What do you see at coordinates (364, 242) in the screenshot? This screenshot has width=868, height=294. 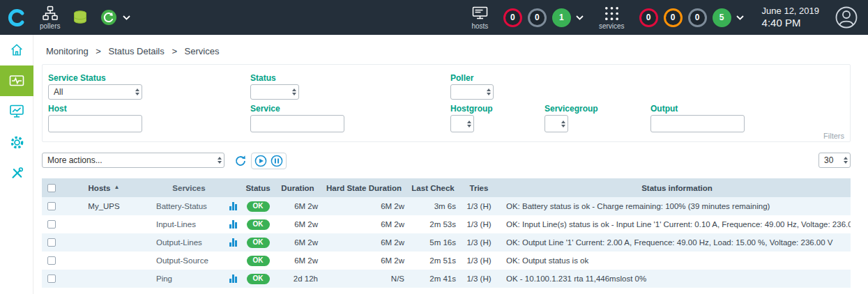 I see `hard-state-duration-cell: 6M 2w` at bounding box center [364, 242].